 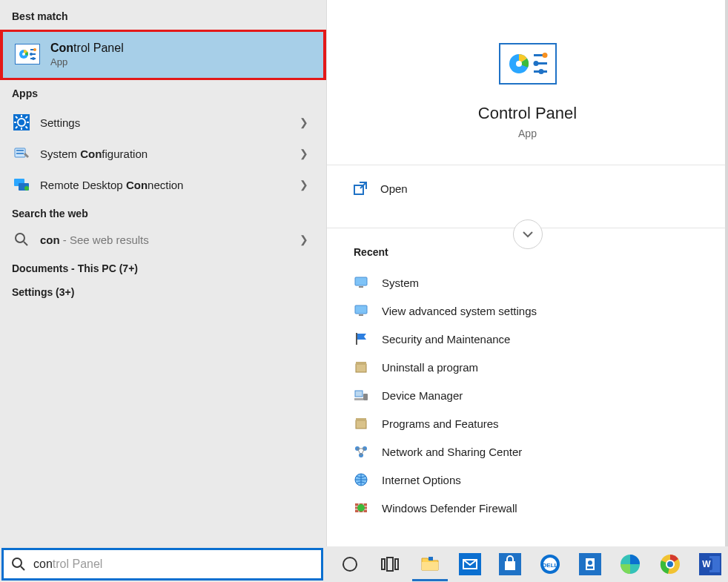 What do you see at coordinates (350, 564) in the screenshot?
I see `taskbar-cortana` at bounding box center [350, 564].